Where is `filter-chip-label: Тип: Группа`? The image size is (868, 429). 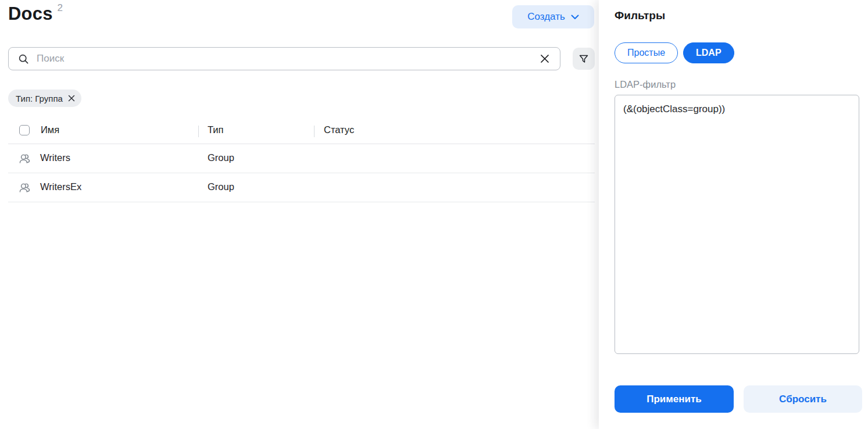 filter-chip-label: Тип: Группа is located at coordinates (40, 99).